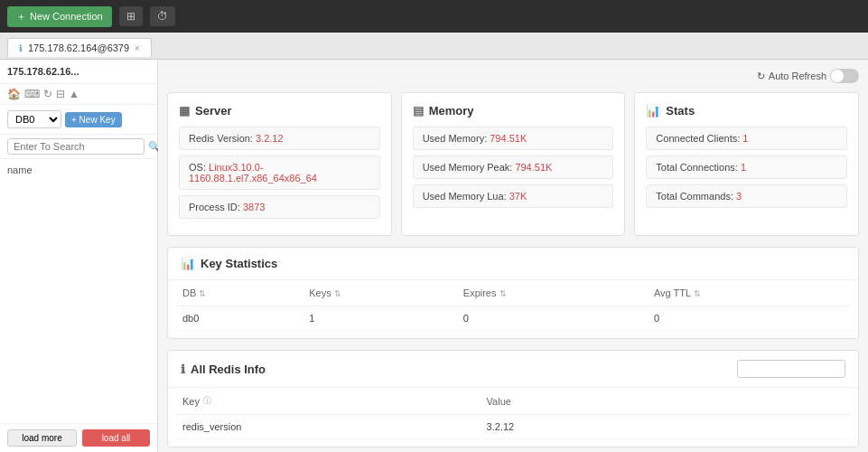 The width and height of the screenshot is (868, 452). Describe the element at coordinates (79, 170) in the screenshot. I see `sidebar-name-label: name` at that location.